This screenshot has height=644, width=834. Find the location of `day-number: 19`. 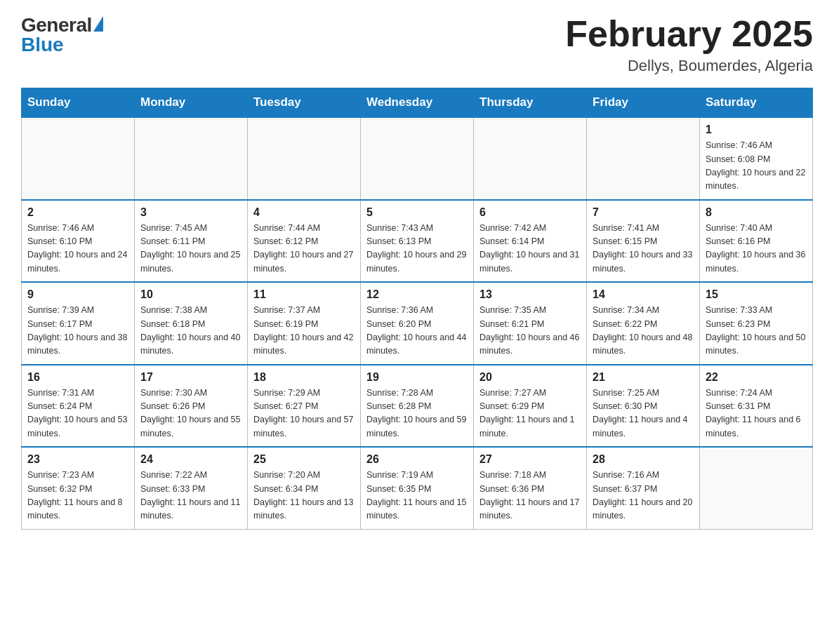

day-number: 19 is located at coordinates (417, 377).